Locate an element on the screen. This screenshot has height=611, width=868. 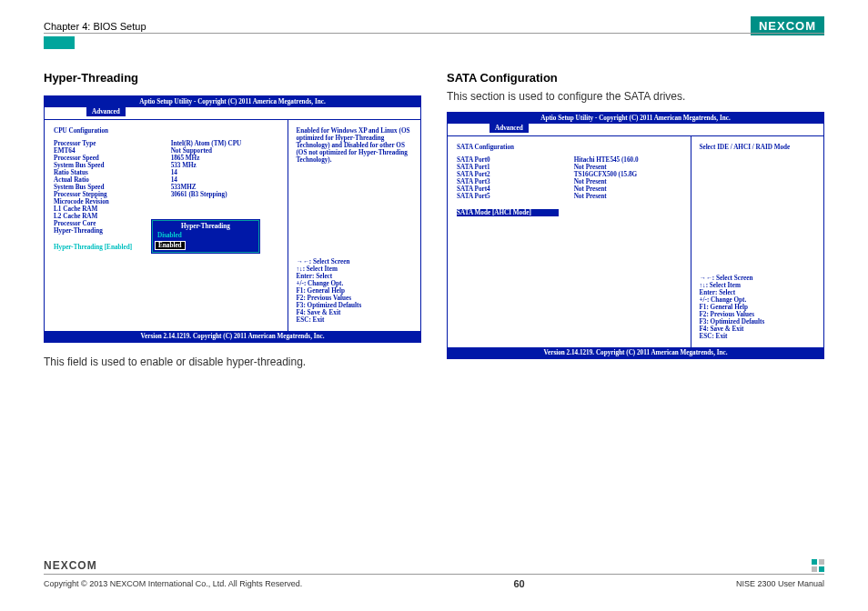
popup-option-enabled: Enabled is located at coordinates (170, 245).